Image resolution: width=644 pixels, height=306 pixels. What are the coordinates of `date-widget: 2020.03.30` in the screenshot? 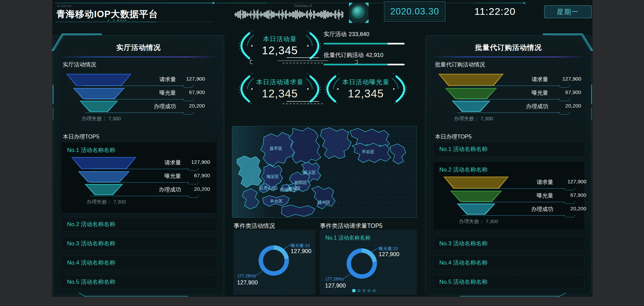 It's located at (415, 11).